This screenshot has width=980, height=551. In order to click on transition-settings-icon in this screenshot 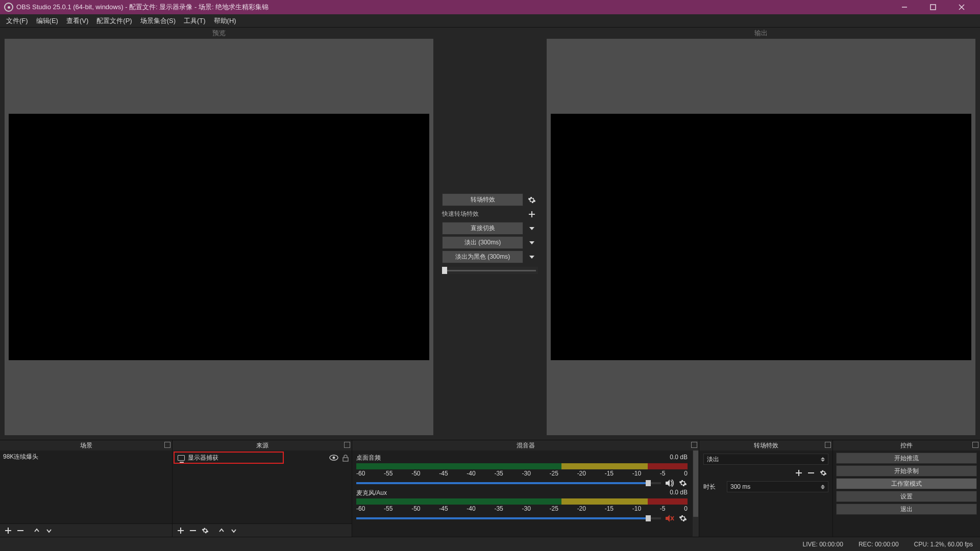, I will do `click(532, 200)`.